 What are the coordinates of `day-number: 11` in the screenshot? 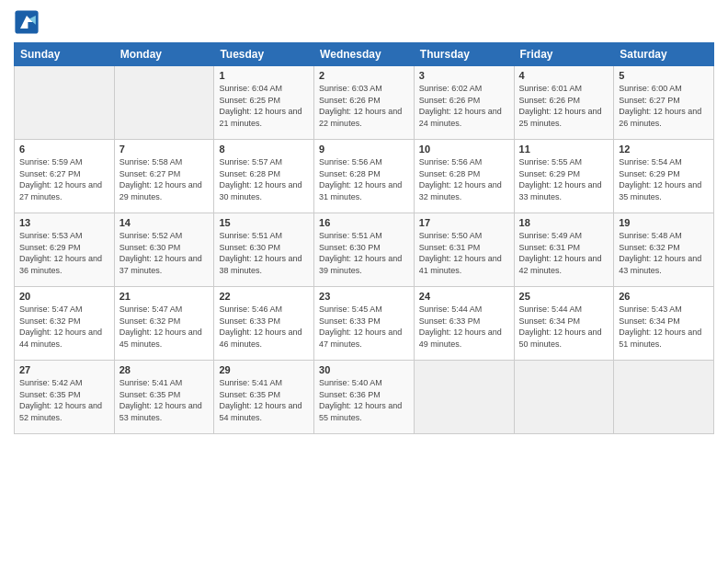 It's located at (564, 149).